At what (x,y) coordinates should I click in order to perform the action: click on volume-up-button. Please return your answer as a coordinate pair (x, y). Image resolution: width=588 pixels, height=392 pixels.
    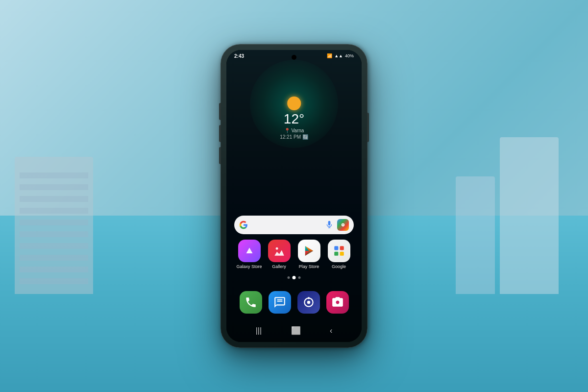
    Looking at the image, I should click on (220, 112).